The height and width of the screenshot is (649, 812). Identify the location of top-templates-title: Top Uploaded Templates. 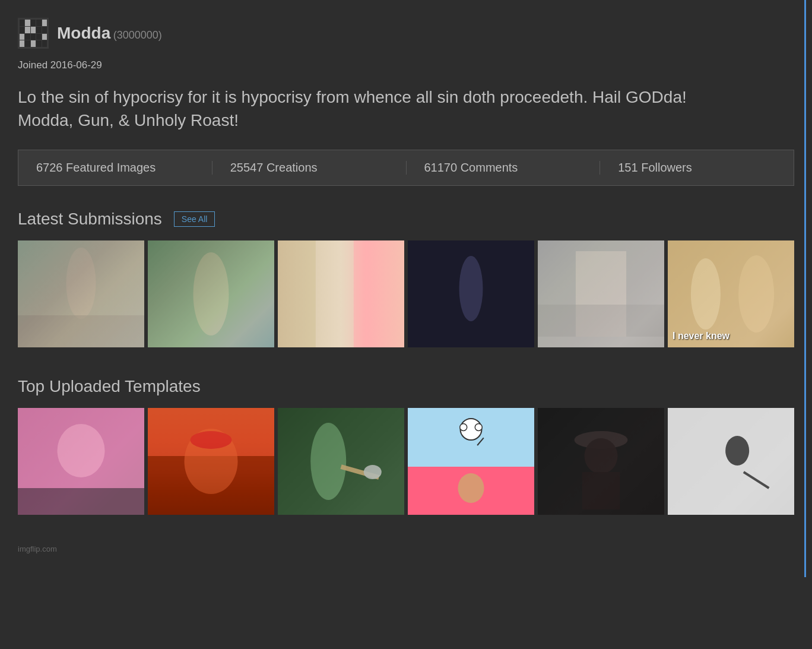
(109, 387).